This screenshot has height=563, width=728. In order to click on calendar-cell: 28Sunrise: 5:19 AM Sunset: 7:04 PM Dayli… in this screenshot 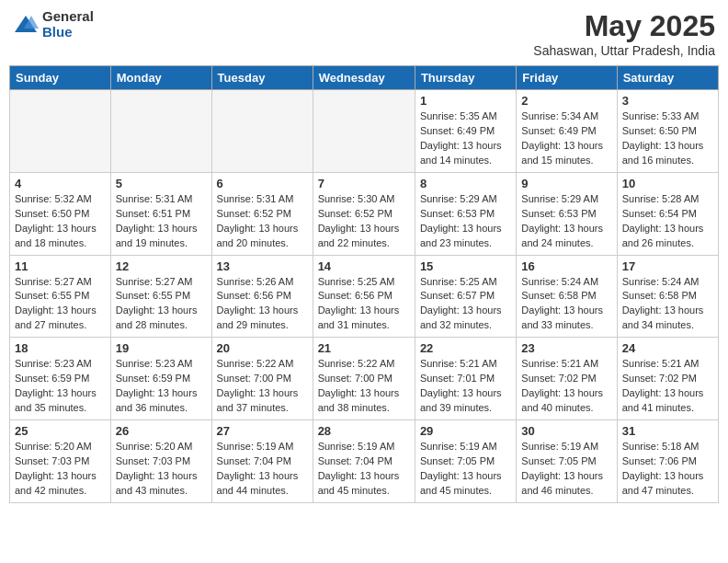, I will do `click(364, 462)`.